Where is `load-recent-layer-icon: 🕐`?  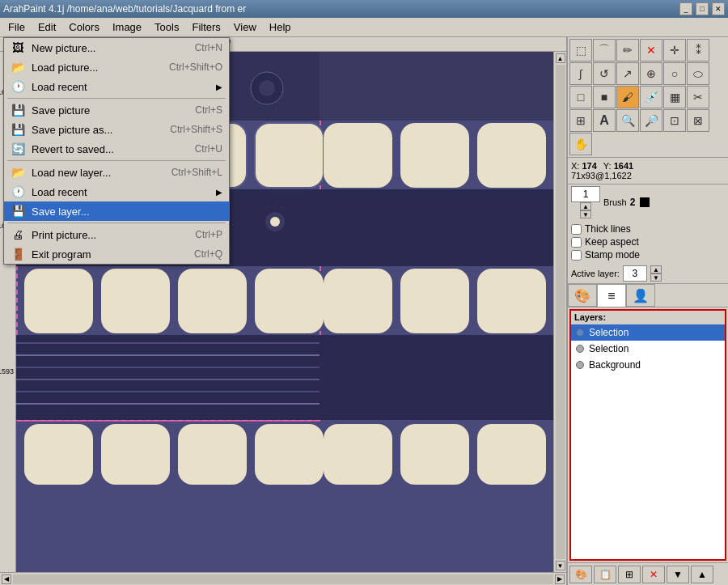
load-recent-layer-icon: 🕐 is located at coordinates (18, 192).